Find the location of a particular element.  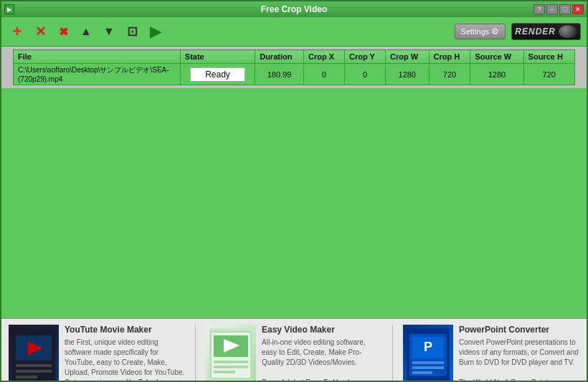

banner-powerpoint-thumb: P is located at coordinates (428, 353).